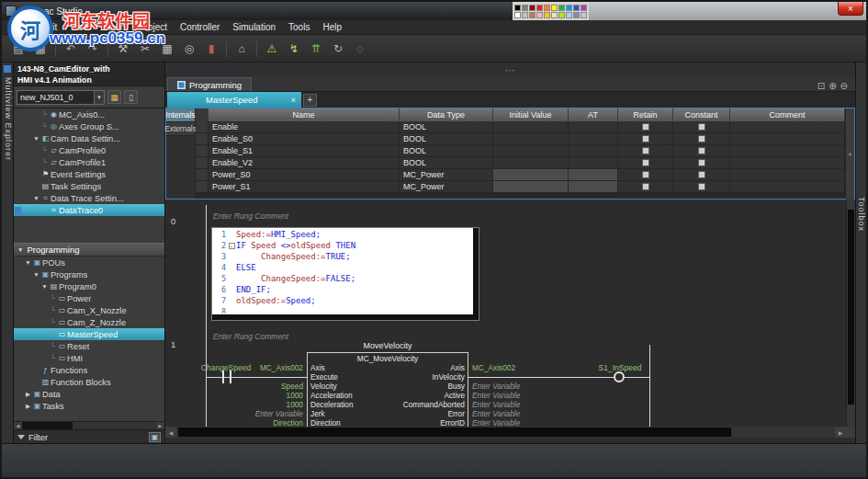 The width and height of the screenshot is (868, 479). I want to click on tree-item-task-settings: ▤Task Settings, so click(89, 186).